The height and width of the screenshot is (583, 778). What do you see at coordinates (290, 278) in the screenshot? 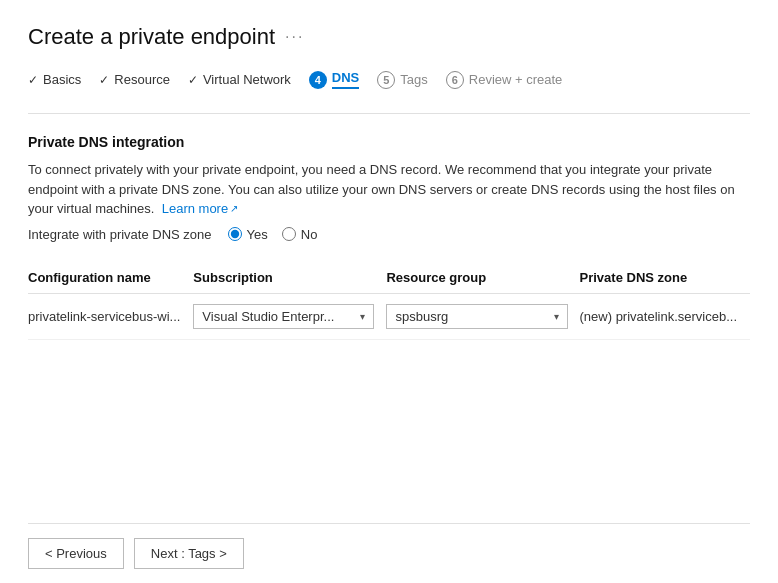
I see `col-subscription: Subscription` at bounding box center [290, 278].